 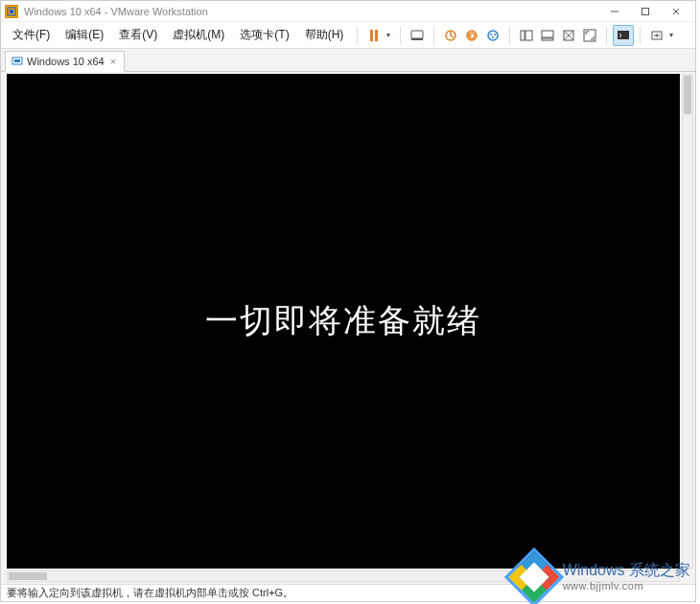 I want to click on tab-close-icon: ×, so click(x=113, y=61).